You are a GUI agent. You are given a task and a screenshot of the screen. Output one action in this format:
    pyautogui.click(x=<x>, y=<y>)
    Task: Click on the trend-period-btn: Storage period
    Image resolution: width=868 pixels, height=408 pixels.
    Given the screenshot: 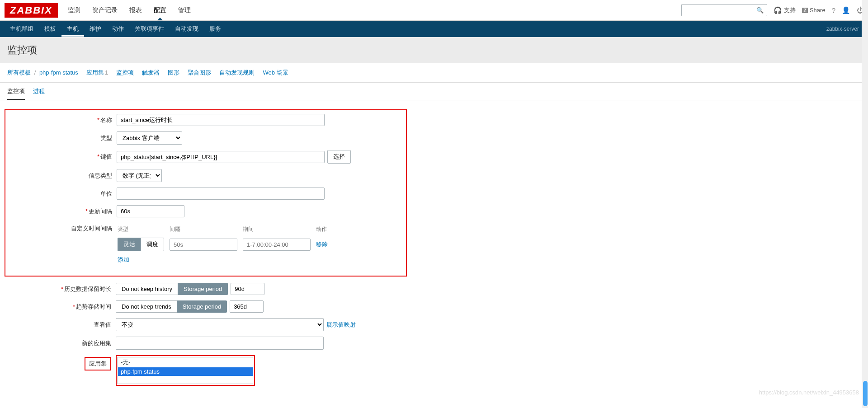 What is the action you would take?
    pyautogui.click(x=202, y=306)
    